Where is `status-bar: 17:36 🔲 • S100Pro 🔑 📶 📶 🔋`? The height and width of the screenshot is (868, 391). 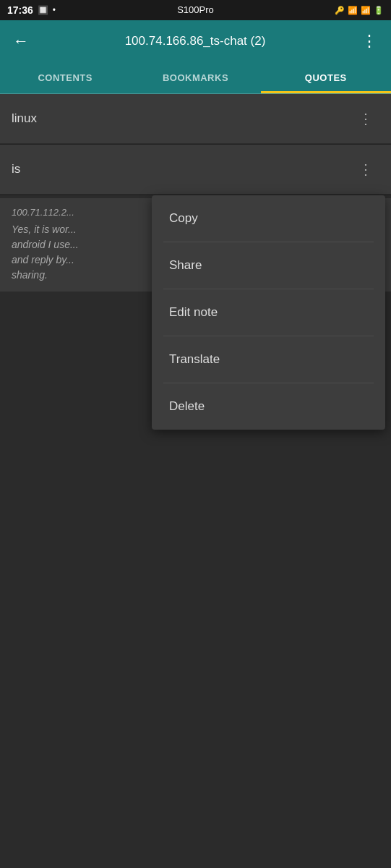 status-bar: 17:36 🔲 • S100Pro 🔑 📶 📶 🔋 is located at coordinates (195, 10).